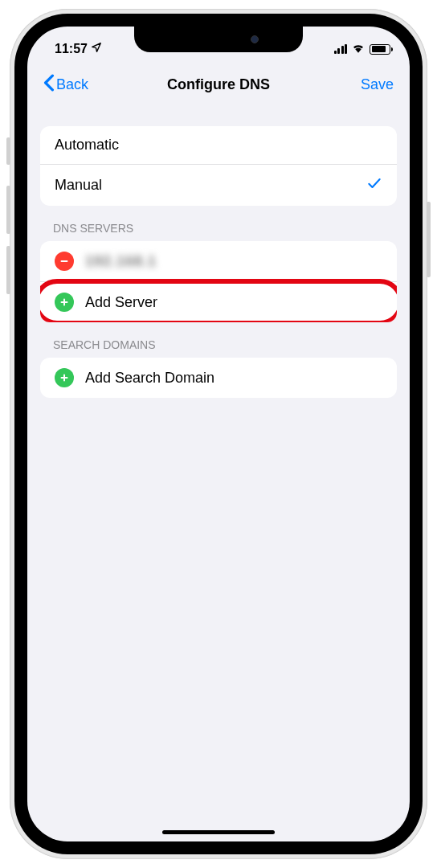 This screenshot has width=437, height=868. Describe the element at coordinates (64, 261) in the screenshot. I see `remove-icon` at that location.